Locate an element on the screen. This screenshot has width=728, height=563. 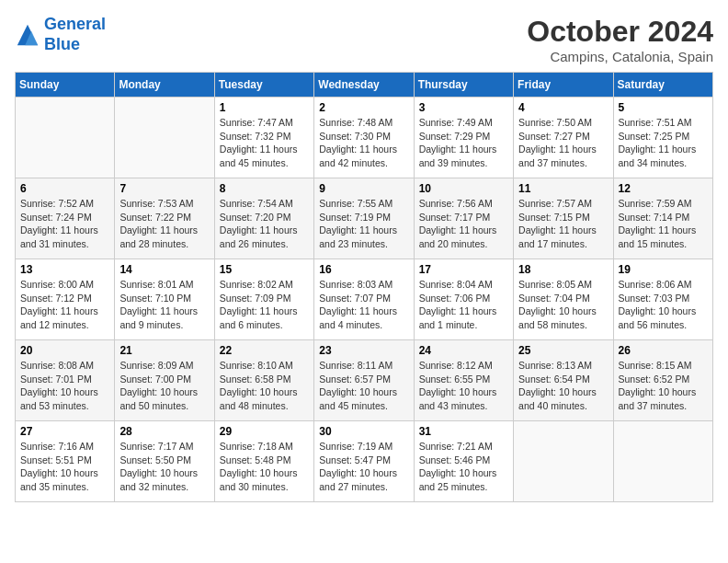
calendar-cell: 5Sunrise: 7:51 AM Sunset: 7:25 PM Daylig… is located at coordinates (663, 138).